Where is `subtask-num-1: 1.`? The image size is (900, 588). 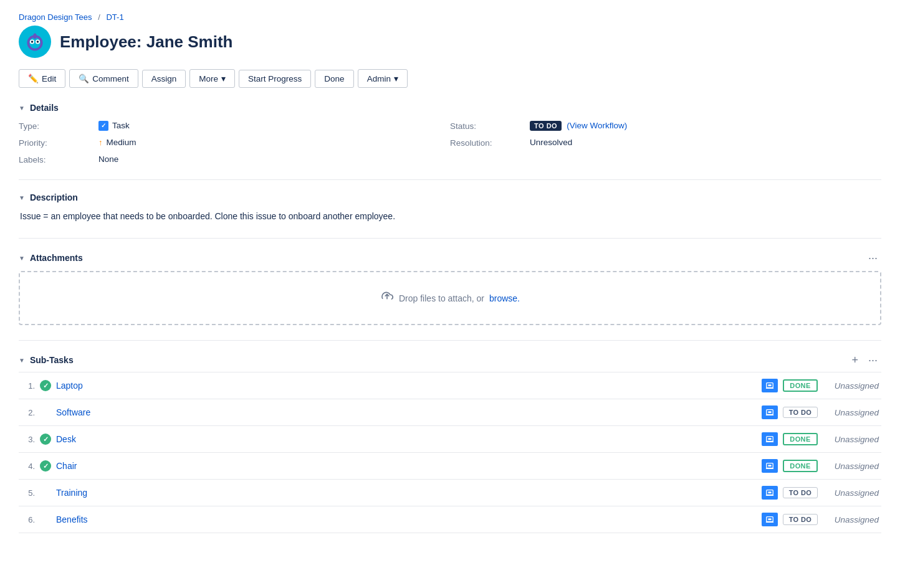
subtask-num-1: 1. is located at coordinates (28, 386).